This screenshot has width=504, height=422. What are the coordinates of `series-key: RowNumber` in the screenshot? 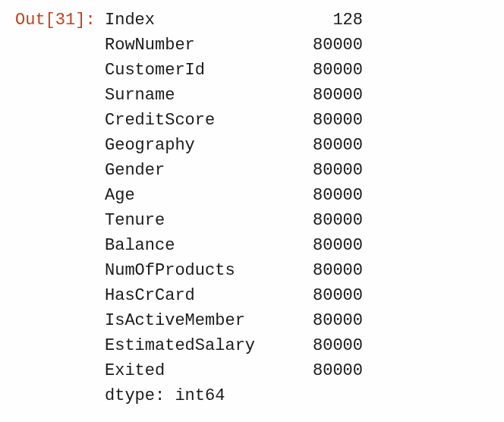 It's located at (200, 46).